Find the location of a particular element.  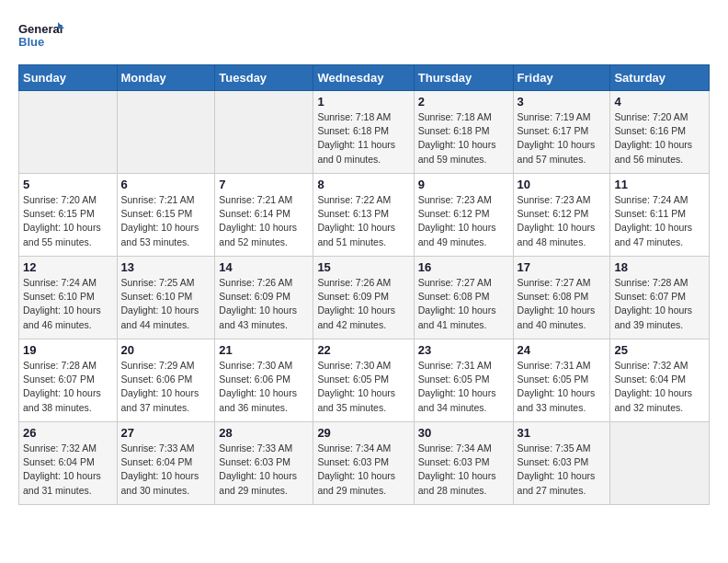

weekday-header-saturday: Saturday is located at coordinates (660, 78).